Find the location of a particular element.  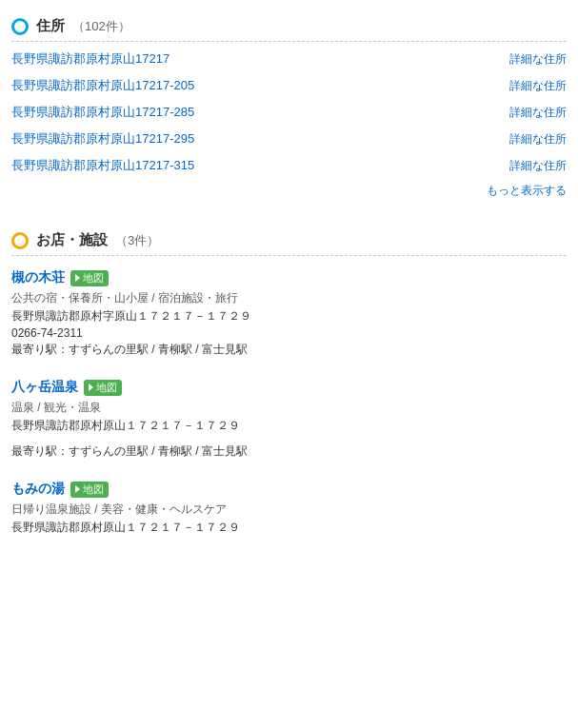

facility-address-1: 長野県諏訪郡原村字原山１７２１７－１７２９ is located at coordinates (289, 316).